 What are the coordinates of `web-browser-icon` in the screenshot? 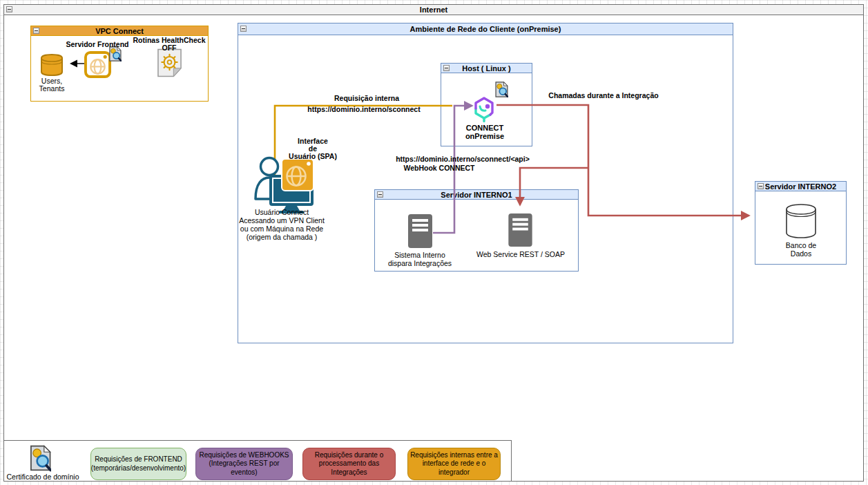 It's located at (98, 65).